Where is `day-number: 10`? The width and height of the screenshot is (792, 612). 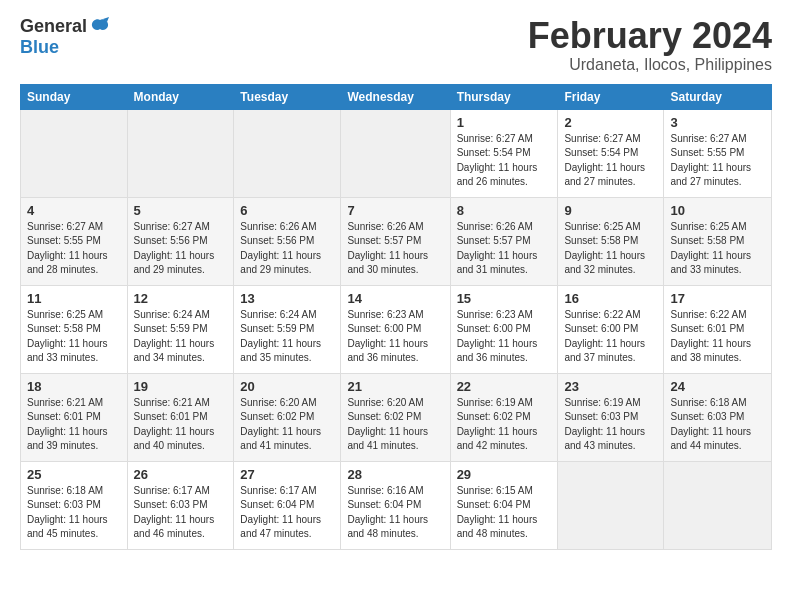
day-number: 10 is located at coordinates (718, 210).